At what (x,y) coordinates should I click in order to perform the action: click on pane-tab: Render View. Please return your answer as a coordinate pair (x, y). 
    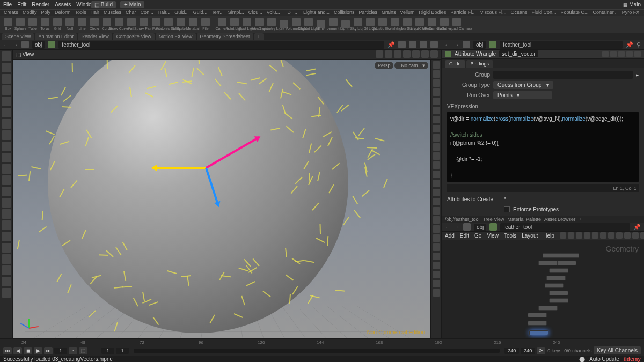
    Looking at the image, I should click on (94, 36).